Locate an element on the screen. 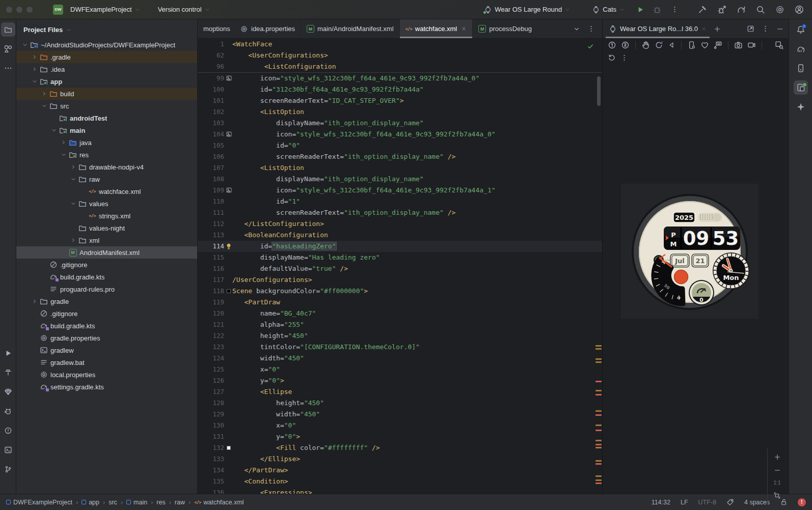 This screenshot has height=510, width=812. code-line-132: 132 <Fill color="#ffffffff" /> is located at coordinates (400, 448).